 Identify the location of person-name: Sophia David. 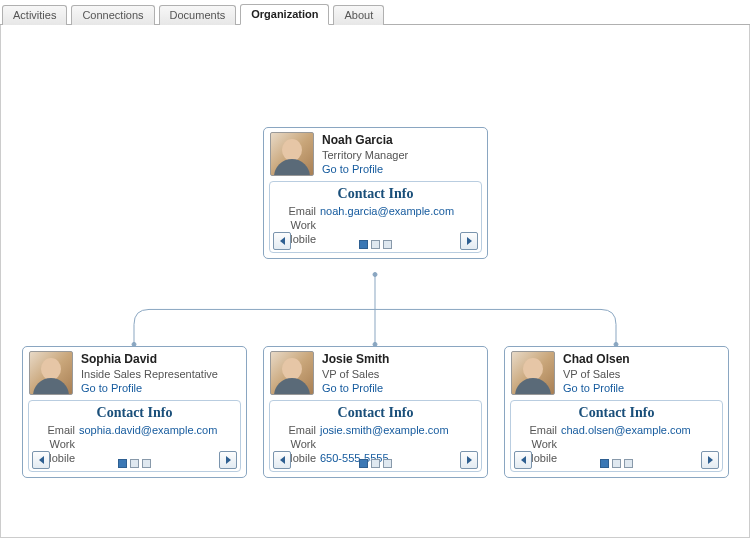
(150, 359).